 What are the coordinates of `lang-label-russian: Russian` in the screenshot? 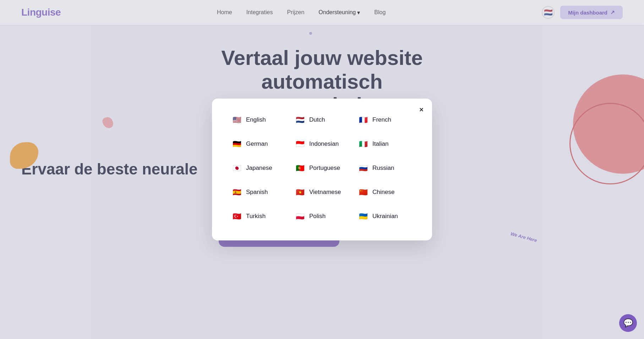 It's located at (383, 168).